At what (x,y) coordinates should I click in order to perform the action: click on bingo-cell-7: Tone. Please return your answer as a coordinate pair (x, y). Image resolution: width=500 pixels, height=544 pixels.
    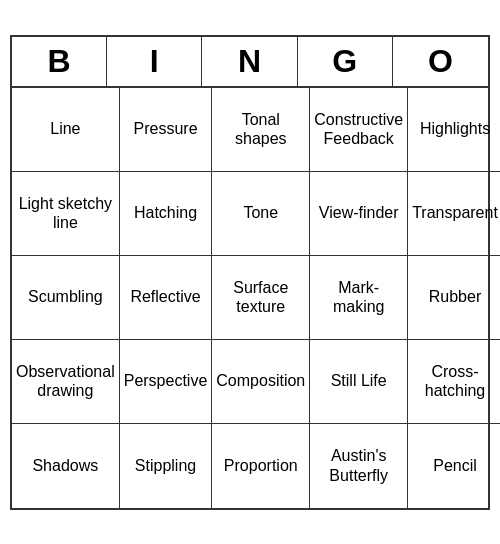
    Looking at the image, I should click on (261, 214).